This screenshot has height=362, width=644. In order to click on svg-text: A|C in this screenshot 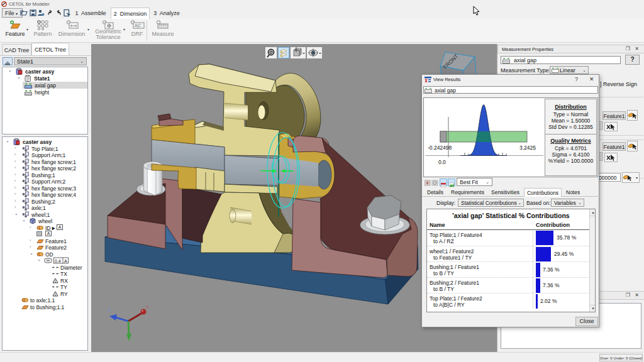, I will do `click(138, 26)`.